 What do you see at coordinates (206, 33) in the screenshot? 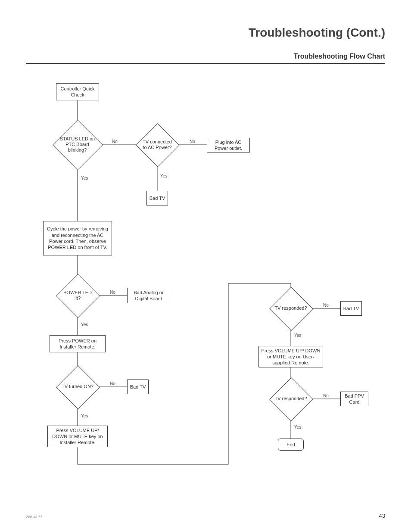
I see `page-title: Troubleshooting (Cont.)` at bounding box center [206, 33].